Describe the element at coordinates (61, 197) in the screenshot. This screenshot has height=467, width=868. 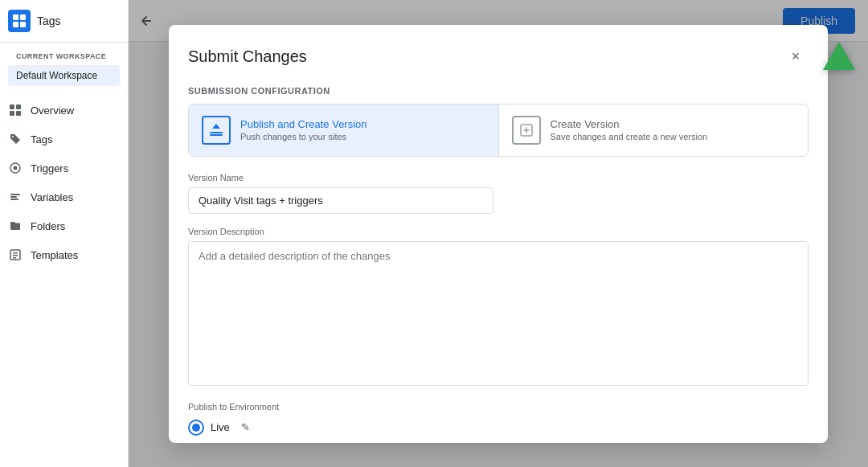
I see `sidebar-item-variables: Variables` at that location.